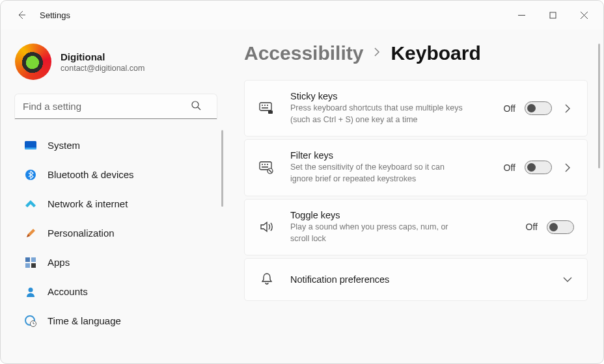 The height and width of the screenshot is (364, 604). Describe the element at coordinates (81, 233) in the screenshot. I see `sidebar-item-label: Personalization` at that location.